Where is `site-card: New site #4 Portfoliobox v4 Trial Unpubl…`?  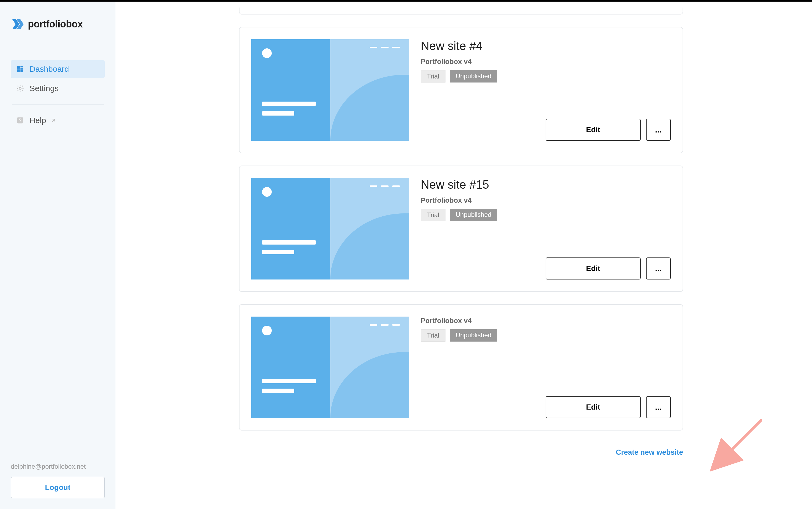
site-card: New site #4 Portfoliobox v4 Trial Unpubl… is located at coordinates (461, 90).